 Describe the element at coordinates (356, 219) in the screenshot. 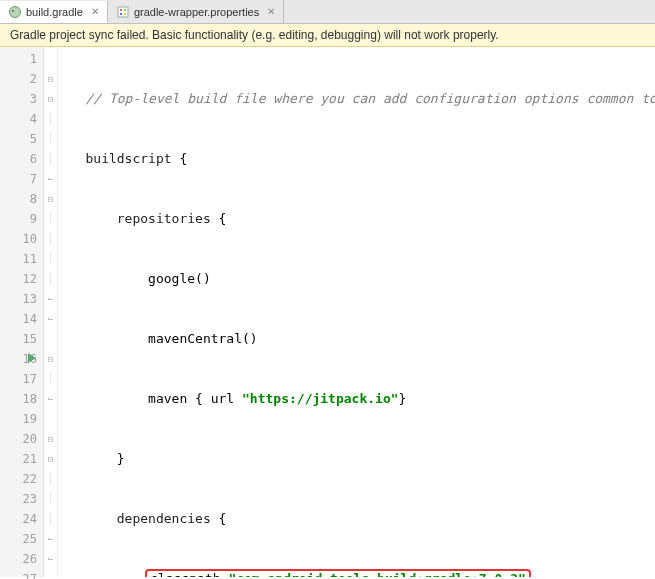

I see `code-line: repositories {` at that location.